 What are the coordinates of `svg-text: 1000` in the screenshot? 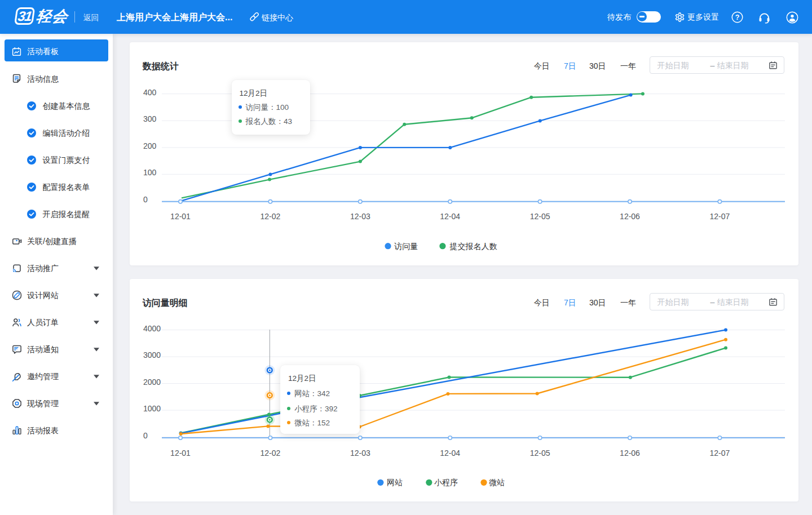 It's located at (152, 409).